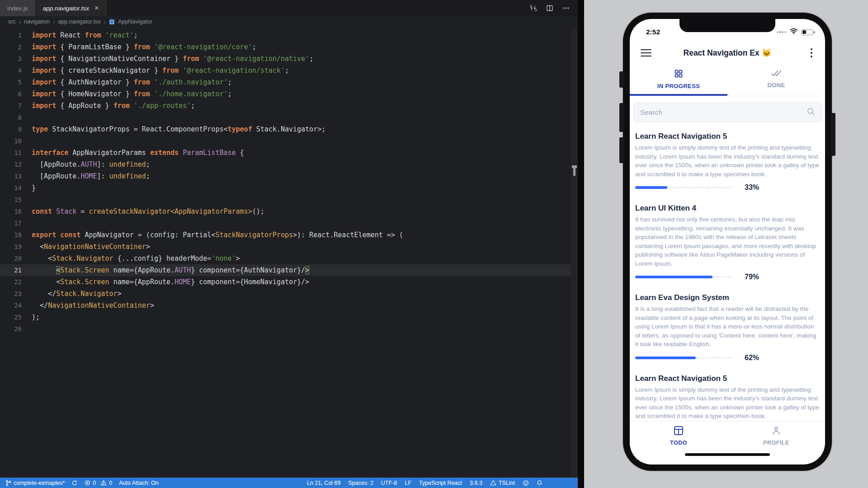 Image resolution: width=868 pixels, height=488 pixels. What do you see at coordinates (533, 8) in the screenshot?
I see `open-changes-icon` at bounding box center [533, 8].